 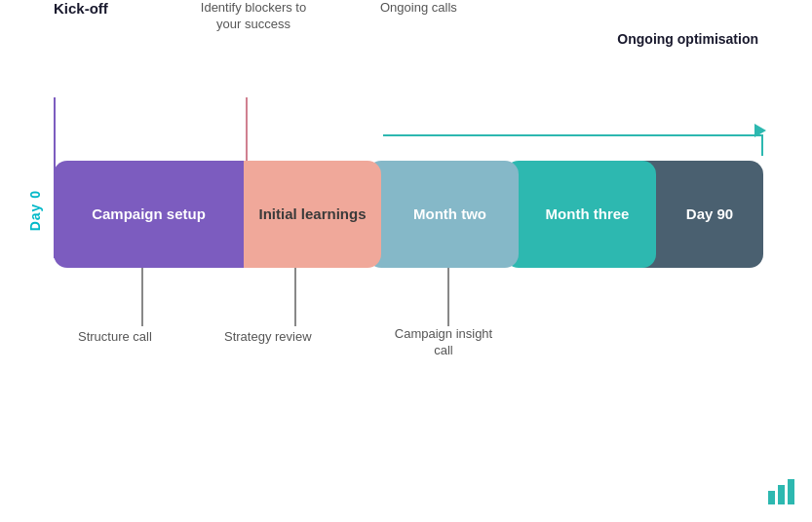 I want to click on segment-month-two: Month two, so click(x=443, y=214).